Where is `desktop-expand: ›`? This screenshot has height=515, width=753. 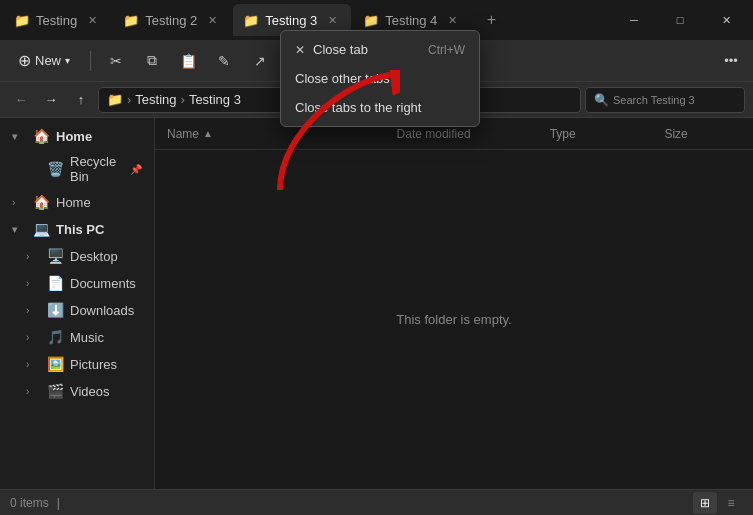
desktop-expand: › is located at coordinates (33, 256).